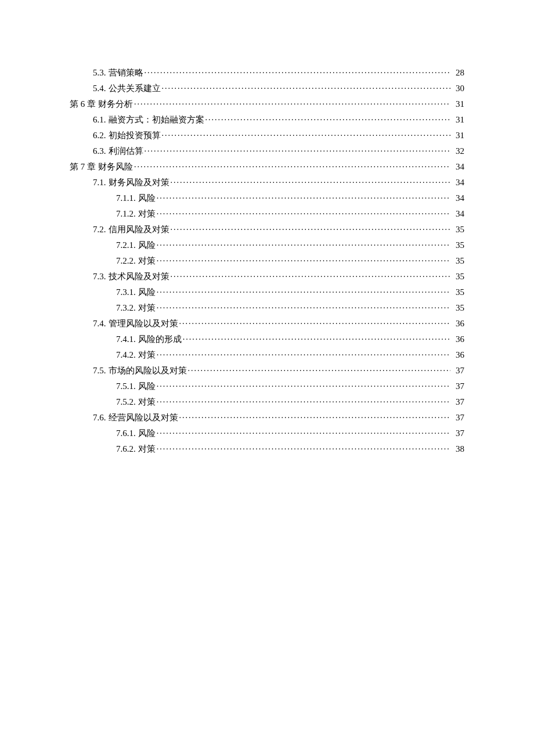 The image size is (534, 756). What do you see at coordinates (100, 229) in the screenshot?
I see `toc-number: 7.2.` at bounding box center [100, 229].